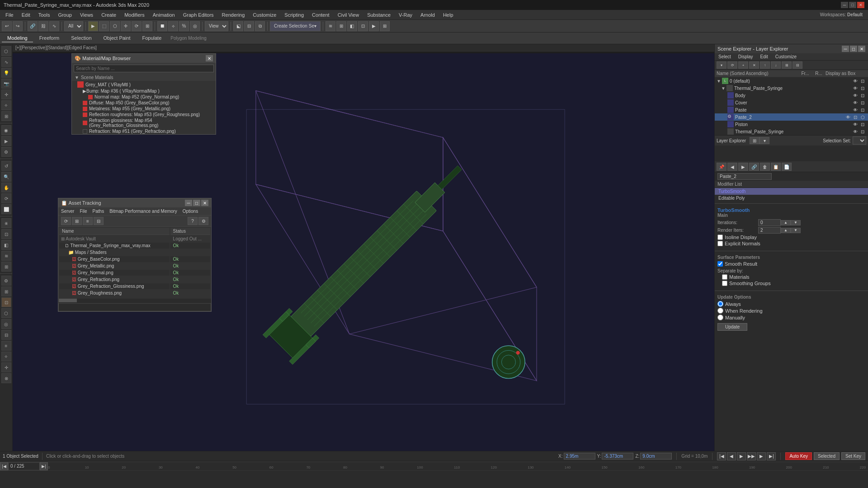 The width and height of the screenshot is (868, 488). Describe the element at coordinates (135, 273) in the screenshot. I see `at-row-normal: 🖼 Grey_Normal.png Ok` at that location.